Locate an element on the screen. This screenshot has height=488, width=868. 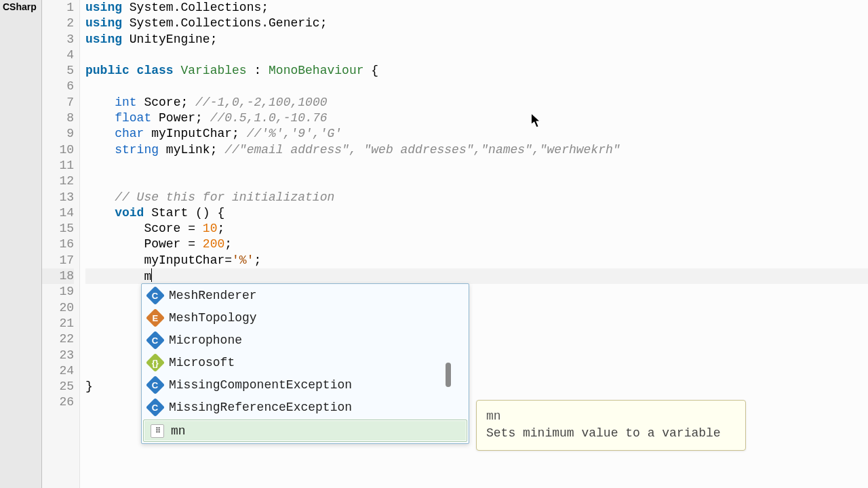
autocomplete-label: MeshRenderer is located at coordinates (213, 296).